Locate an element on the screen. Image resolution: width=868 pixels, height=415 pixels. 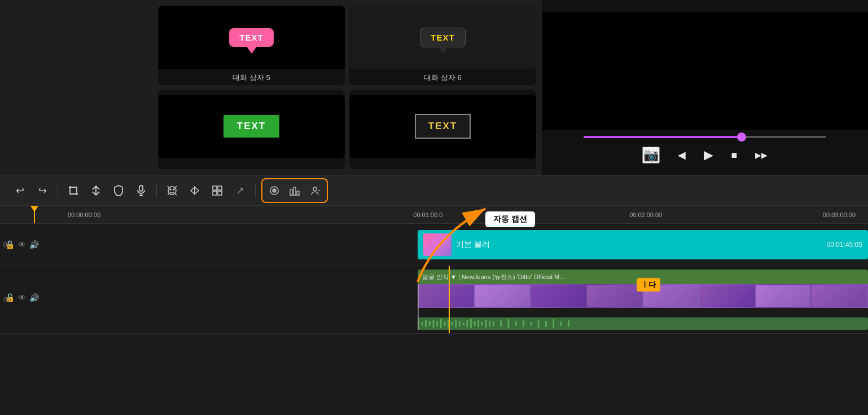
bubble6-text: TEXT is located at coordinates (442, 37).